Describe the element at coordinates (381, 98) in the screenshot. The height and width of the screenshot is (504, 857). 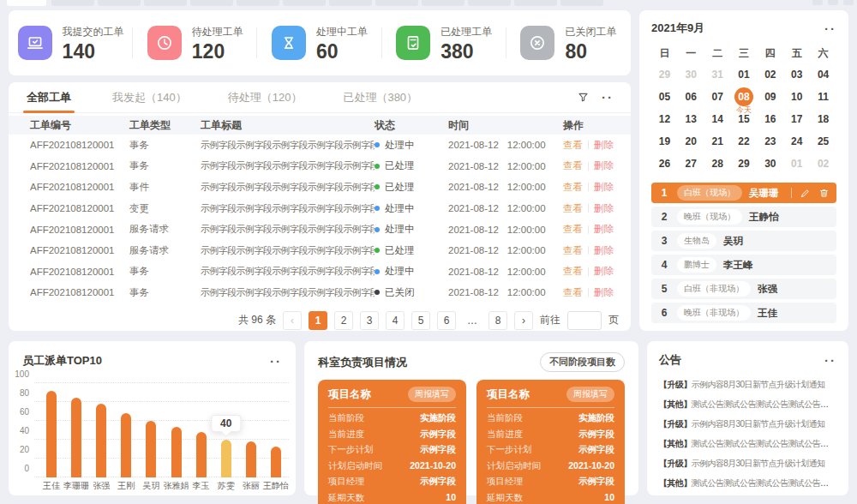
I see `workorder-tab: 已处理（380）` at that location.